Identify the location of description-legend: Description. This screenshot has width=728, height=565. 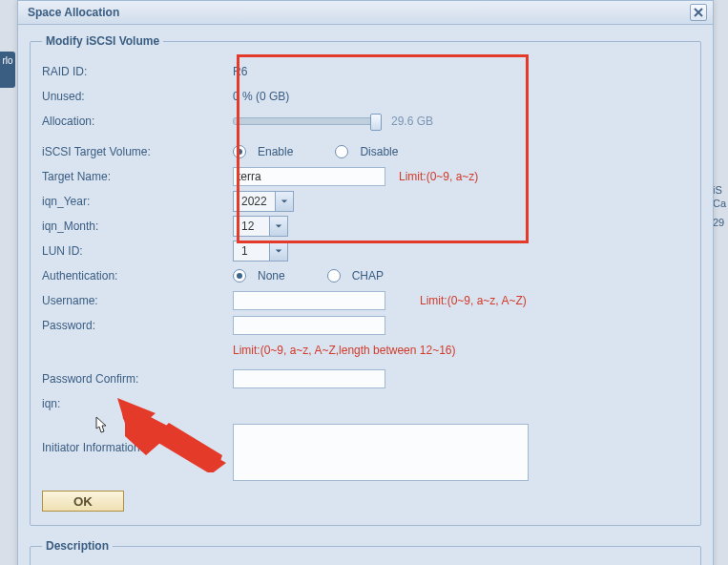
(77, 546).